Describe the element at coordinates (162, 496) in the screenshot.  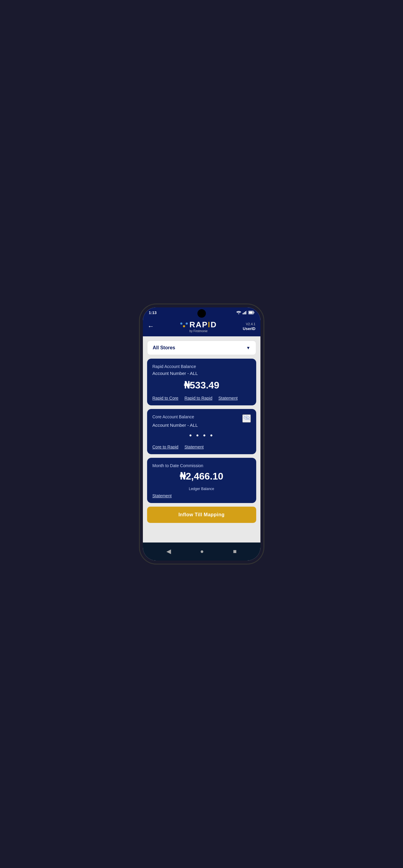
I see `commission-statement-button: Statement` at that location.